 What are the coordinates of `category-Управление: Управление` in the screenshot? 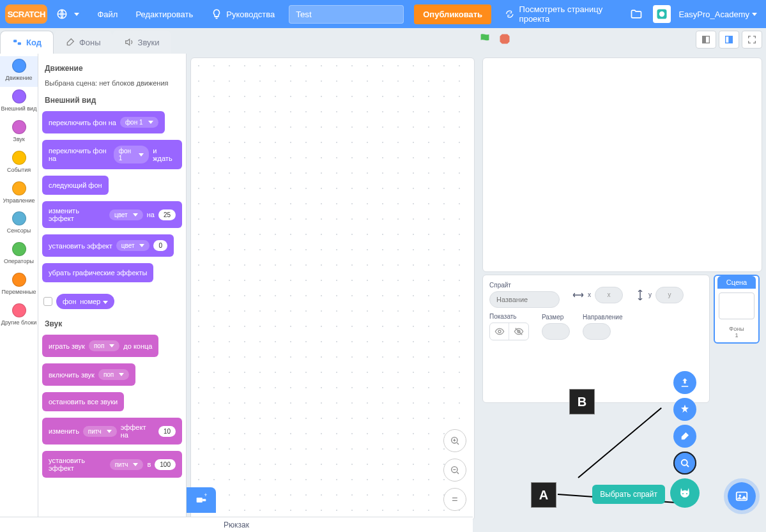 It's located at (19, 194).